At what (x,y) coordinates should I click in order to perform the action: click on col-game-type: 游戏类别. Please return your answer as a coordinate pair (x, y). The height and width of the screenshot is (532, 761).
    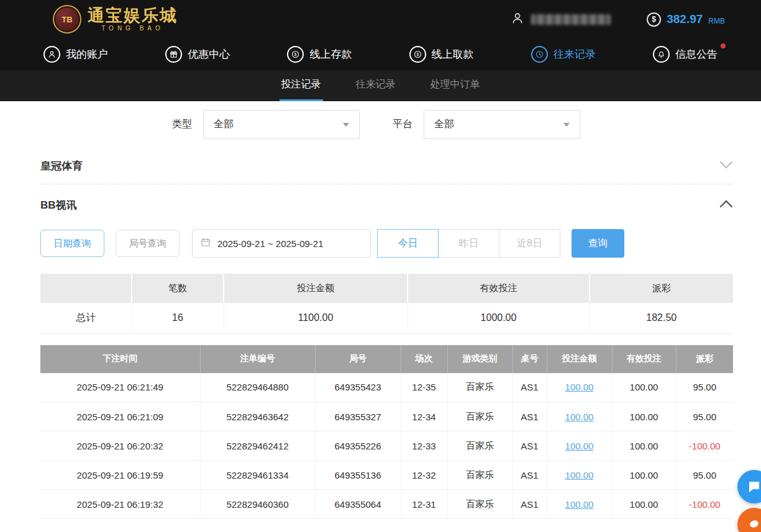
    Looking at the image, I should click on (480, 359).